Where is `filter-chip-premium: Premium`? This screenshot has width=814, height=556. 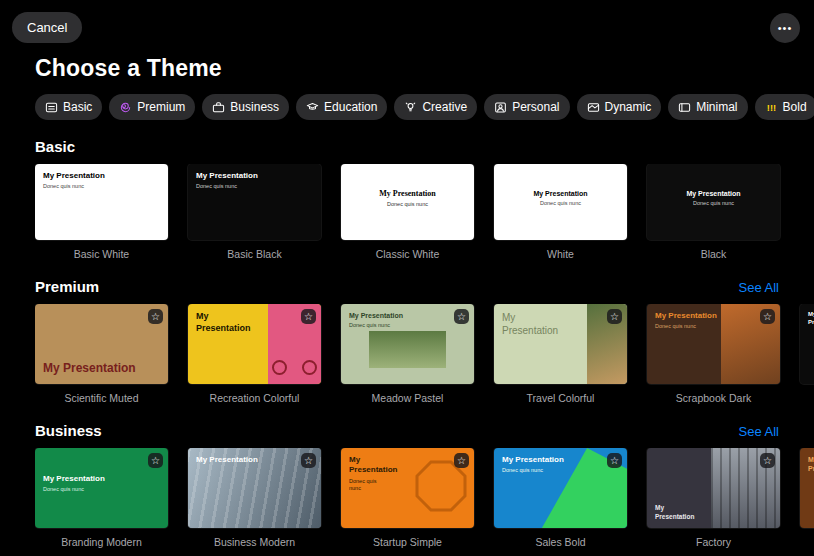
filter-chip-premium: Premium is located at coordinates (152, 107).